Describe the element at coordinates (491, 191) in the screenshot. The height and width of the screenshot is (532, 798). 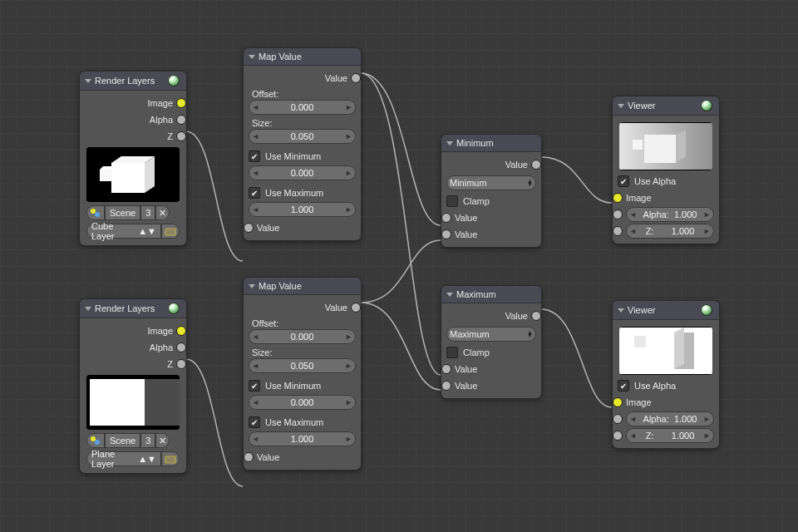
I see `node-math-minimum: Minimum Value Minimum▲▼ Clamp Value Valu…` at that location.